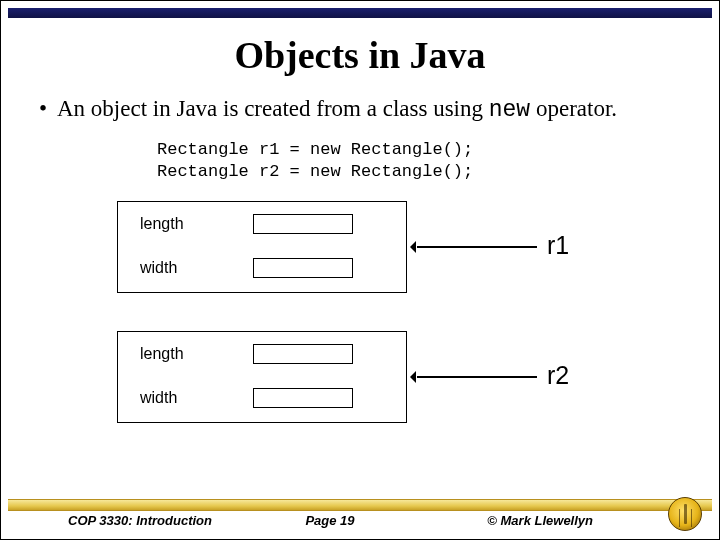  What do you see at coordinates (330, 520) in the screenshot?
I see `footer-page: Page 19` at bounding box center [330, 520].